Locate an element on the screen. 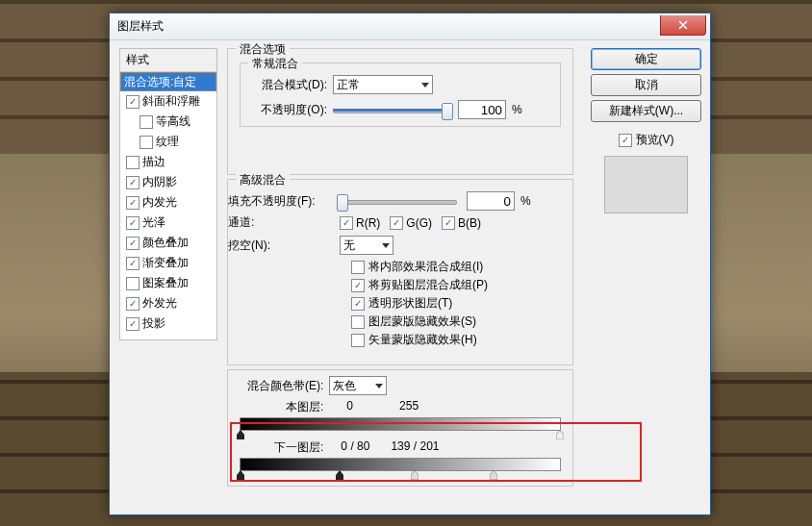 The width and height of the screenshot is (812, 526). blend-mode-label: 混合模式(D): is located at coordinates (284, 85).